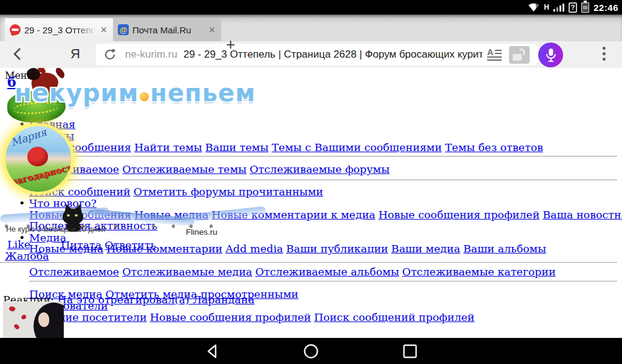 This screenshot has width=622, height=364. Describe the element at coordinates (559, 7) in the screenshot. I see `signal-bars-icon` at that location.